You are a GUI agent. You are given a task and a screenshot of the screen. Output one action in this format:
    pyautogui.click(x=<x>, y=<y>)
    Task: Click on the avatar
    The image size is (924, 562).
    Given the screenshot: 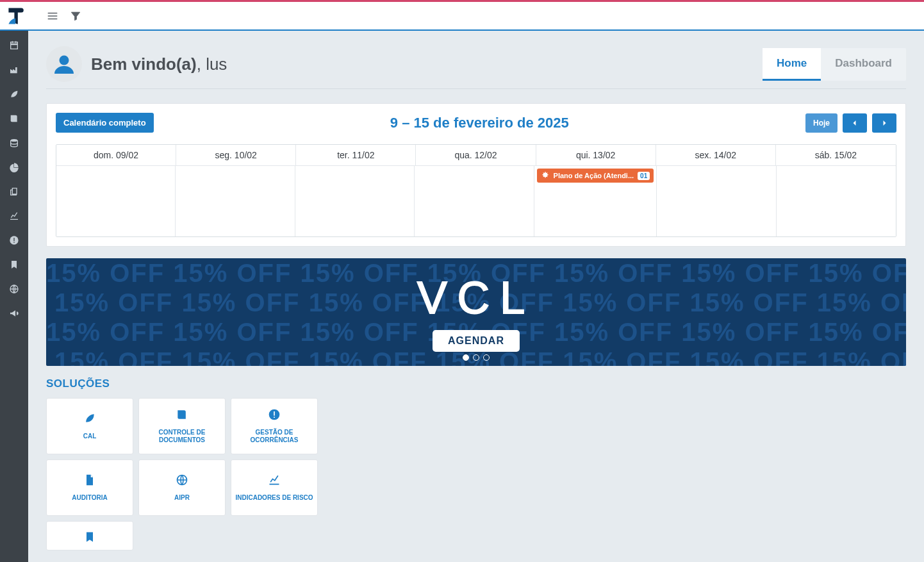 What is the action you would take?
    pyautogui.click(x=64, y=64)
    